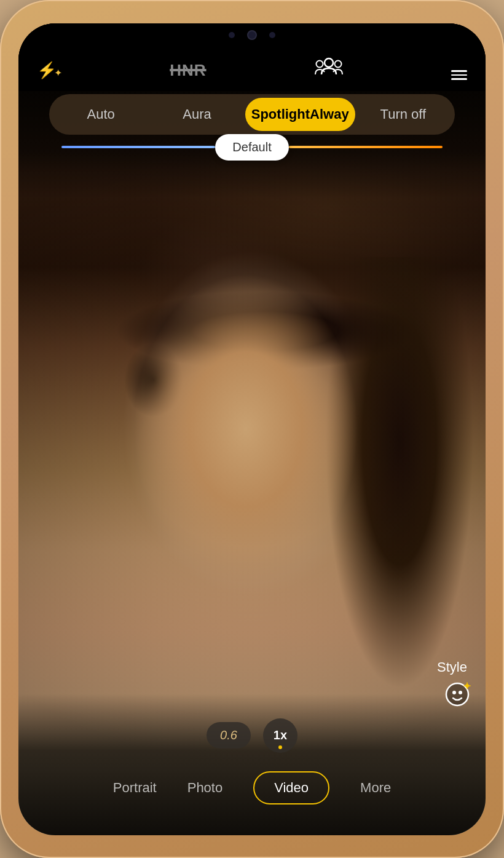 The height and width of the screenshot is (858, 504). What do you see at coordinates (252, 148) in the screenshot?
I see `slider-thumb: Default` at bounding box center [252, 148].